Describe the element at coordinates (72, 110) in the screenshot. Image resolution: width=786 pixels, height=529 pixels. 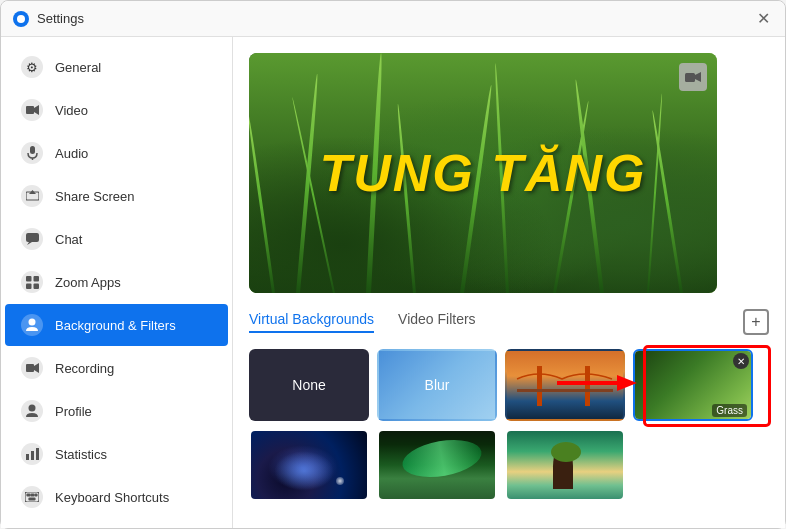
I see `sidebar-label-video: Video` at that location.